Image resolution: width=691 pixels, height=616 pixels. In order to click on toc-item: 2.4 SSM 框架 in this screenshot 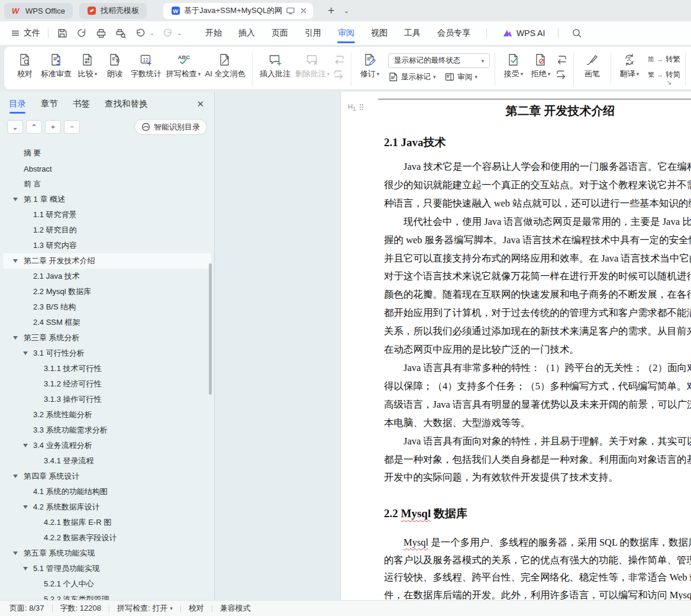, I will do `click(107, 322)`.